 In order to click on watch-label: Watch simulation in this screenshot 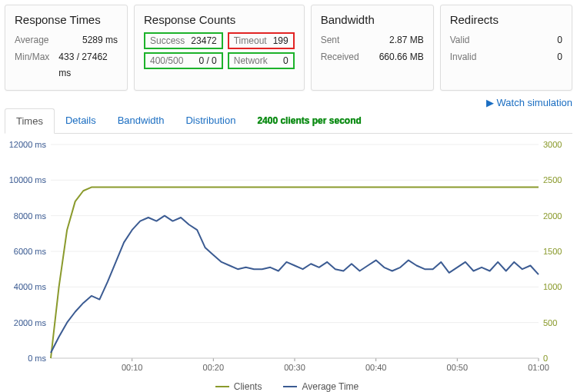, I will do `click(535, 103)`.